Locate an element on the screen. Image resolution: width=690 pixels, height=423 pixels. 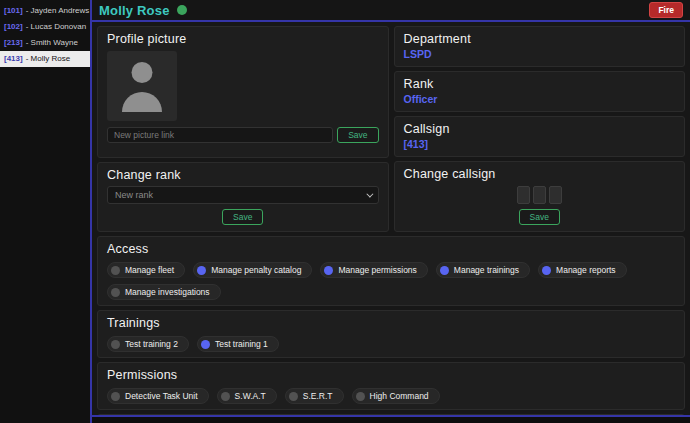
access-title: Access is located at coordinates (391, 249).